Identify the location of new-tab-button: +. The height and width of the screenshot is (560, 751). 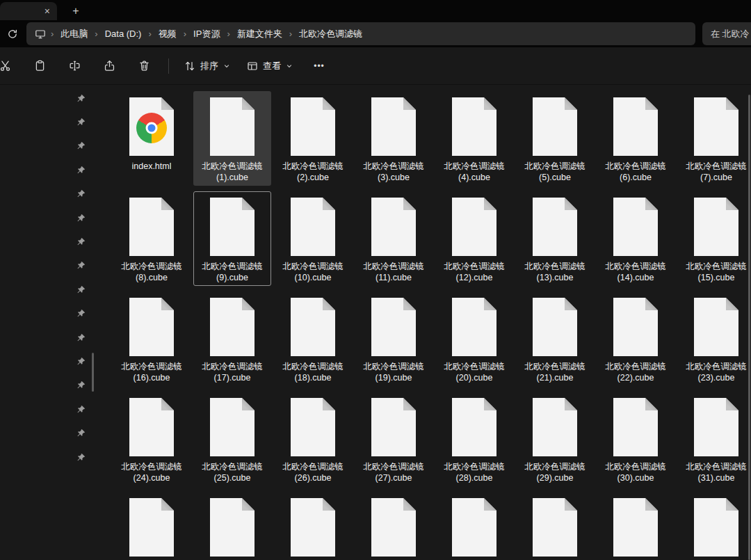
(76, 11).